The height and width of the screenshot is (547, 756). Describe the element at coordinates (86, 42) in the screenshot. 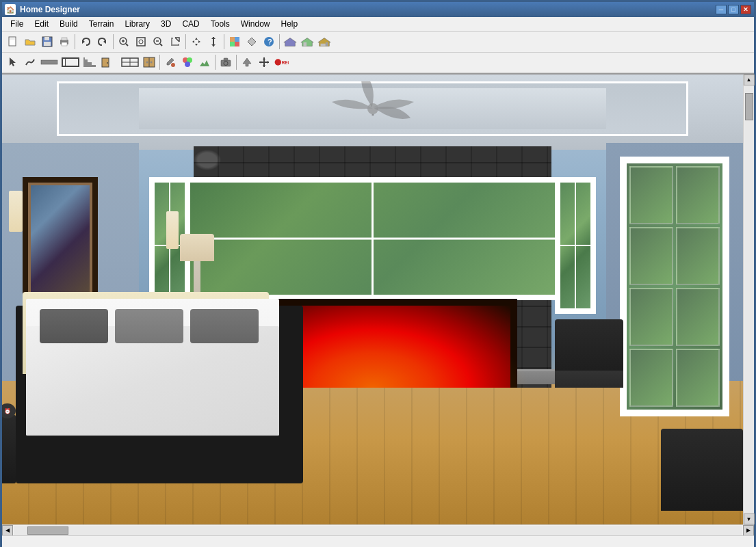

I see `undo-button` at that location.